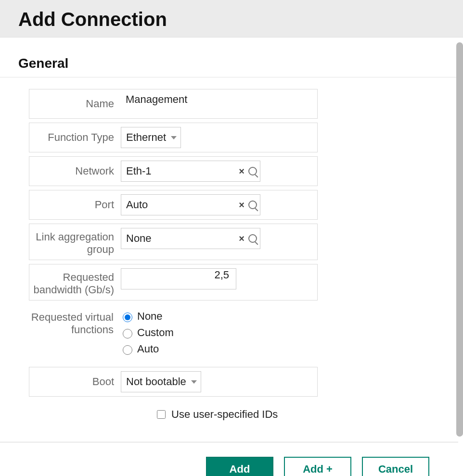 The image size is (463, 476). Describe the element at coordinates (460, 239) in the screenshot. I see `scrollbar-thumb` at that location.